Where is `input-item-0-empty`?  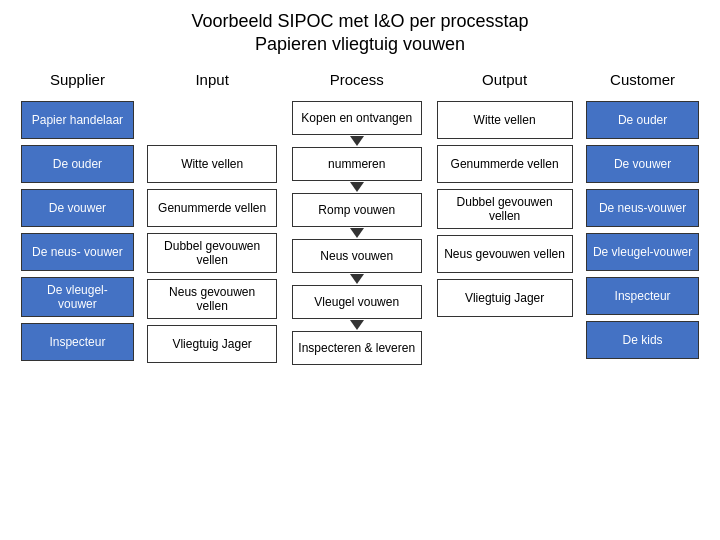
input-item-0-empty is located at coordinates (212, 120).